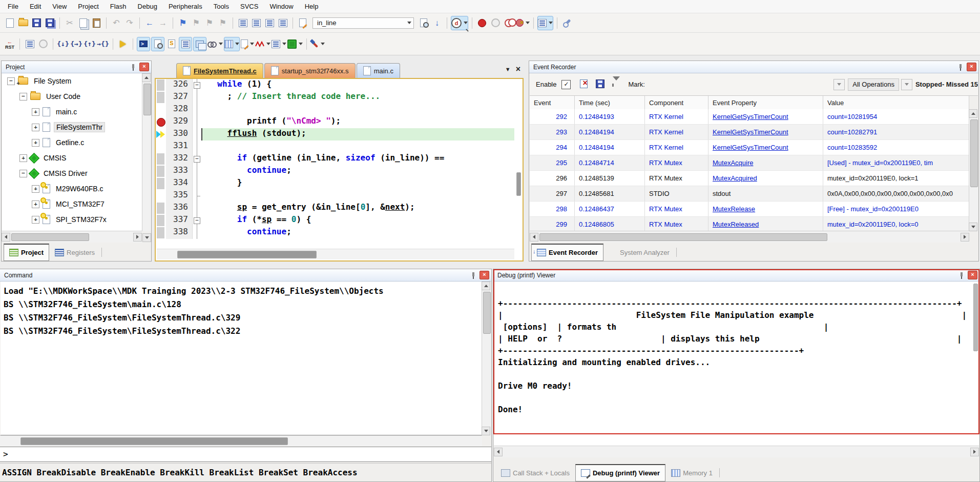  What do you see at coordinates (43, 44) in the screenshot?
I see `stop-button` at bounding box center [43, 44].